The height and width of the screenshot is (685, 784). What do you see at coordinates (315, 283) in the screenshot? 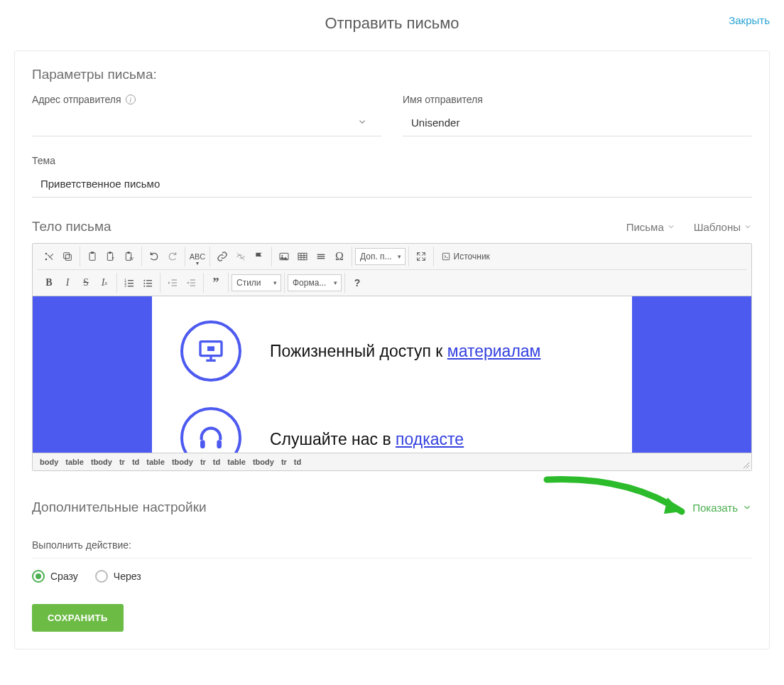
I see `format-select: Форма...` at bounding box center [315, 283].